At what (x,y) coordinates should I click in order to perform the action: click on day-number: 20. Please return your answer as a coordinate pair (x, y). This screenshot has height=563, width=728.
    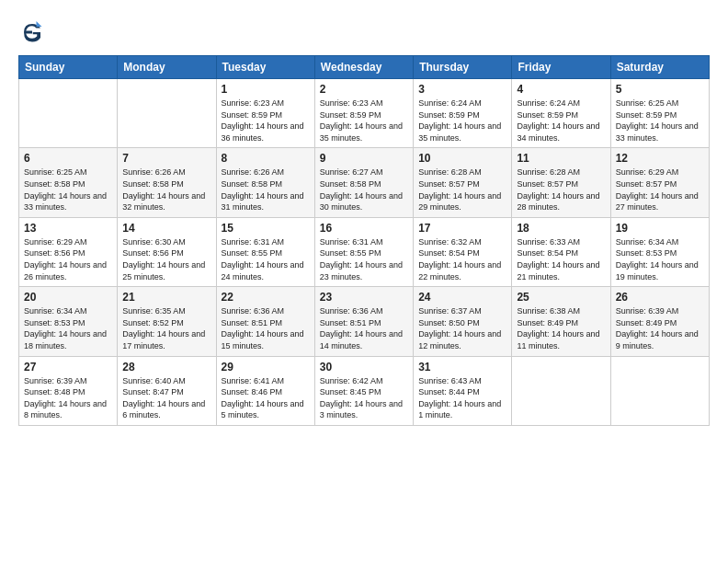
    Looking at the image, I should click on (68, 297).